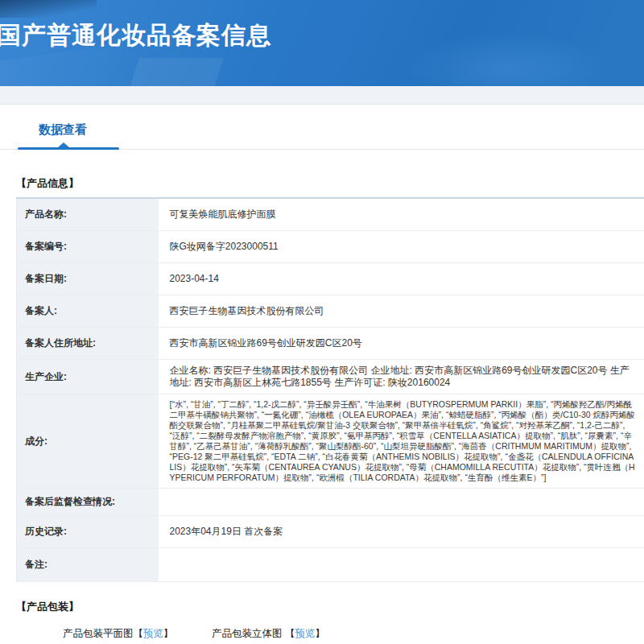 Image resolution: width=644 pixels, height=644 pixels. Describe the element at coordinates (330, 377) in the screenshot. I see `table-row: 生产企业: 企业名称: 西安巨子生物基因技术股份有限公司 企业地址: 西安市高新…` at that location.